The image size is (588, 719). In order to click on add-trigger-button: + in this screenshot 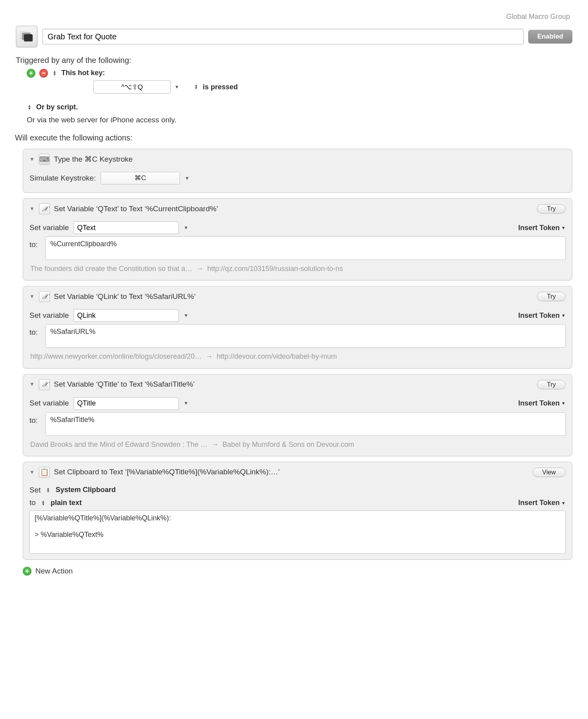, I will do `click(31, 73)`.